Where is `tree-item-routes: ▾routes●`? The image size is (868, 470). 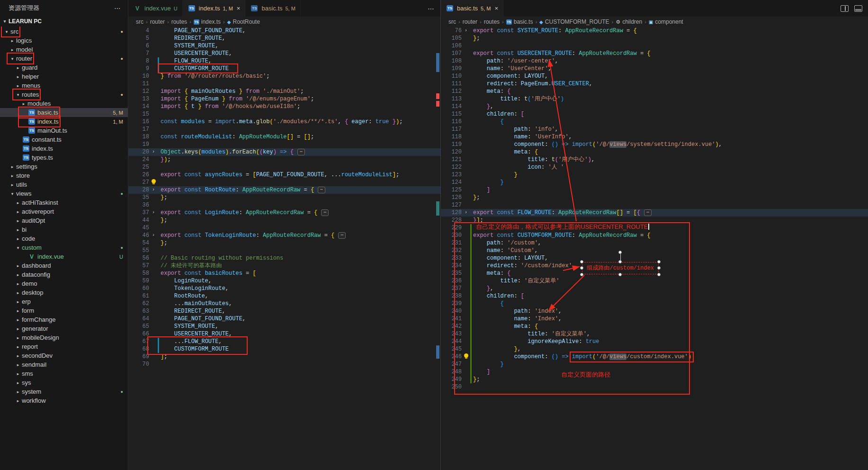
tree-item-routes: ▾routes● is located at coordinates (64, 95).